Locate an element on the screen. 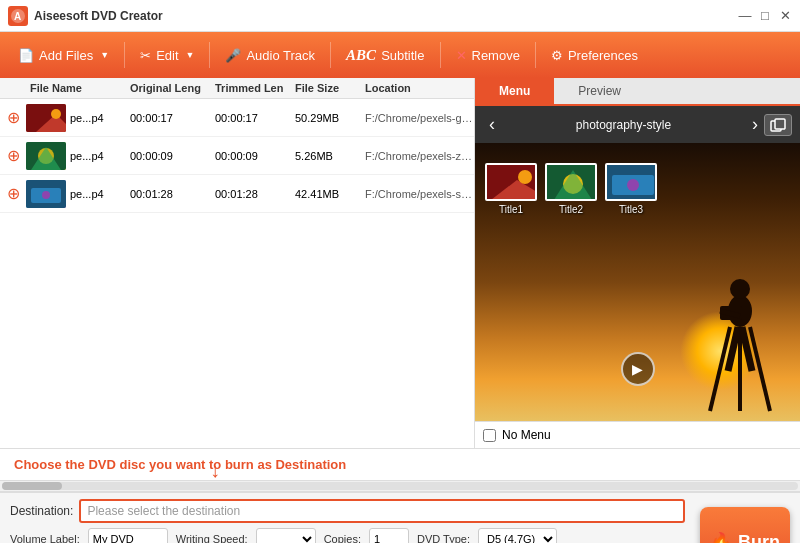 The height and width of the screenshot is (543, 800). burn-icon: 🔥 is located at coordinates (721, 537).